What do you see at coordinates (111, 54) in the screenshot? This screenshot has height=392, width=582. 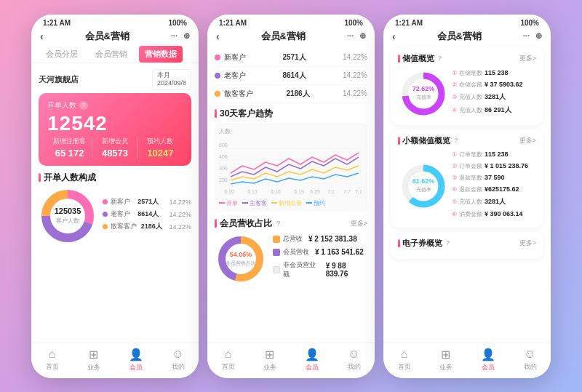 I see `tab-member-marketing: 会员营销` at bounding box center [111, 54].